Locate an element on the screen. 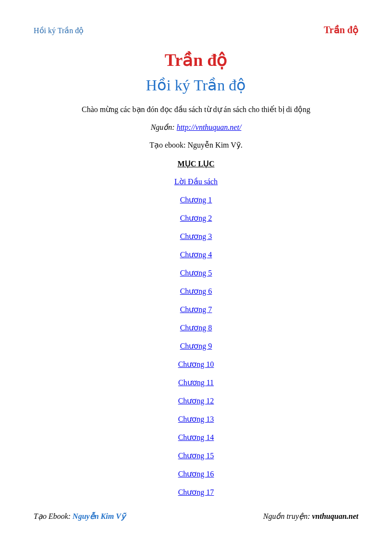 This screenshot has height=540, width=392. toc-link-ch12: Chương 12 is located at coordinates (196, 401).